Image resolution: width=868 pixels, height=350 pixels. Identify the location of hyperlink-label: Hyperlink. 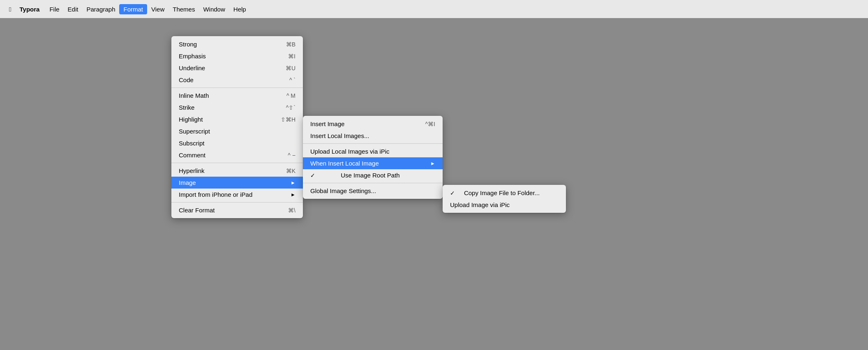
(192, 171).